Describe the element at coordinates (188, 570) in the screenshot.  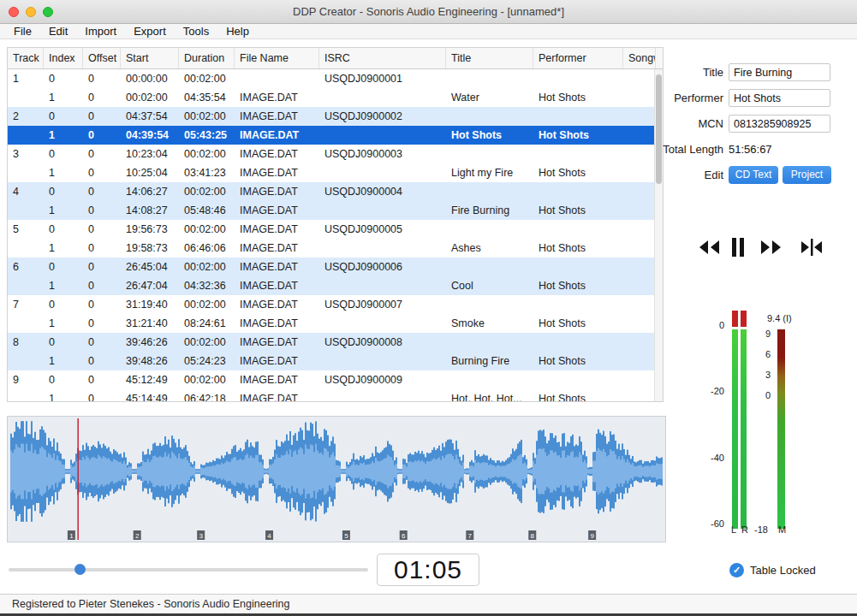
I see `seek-slider` at that location.